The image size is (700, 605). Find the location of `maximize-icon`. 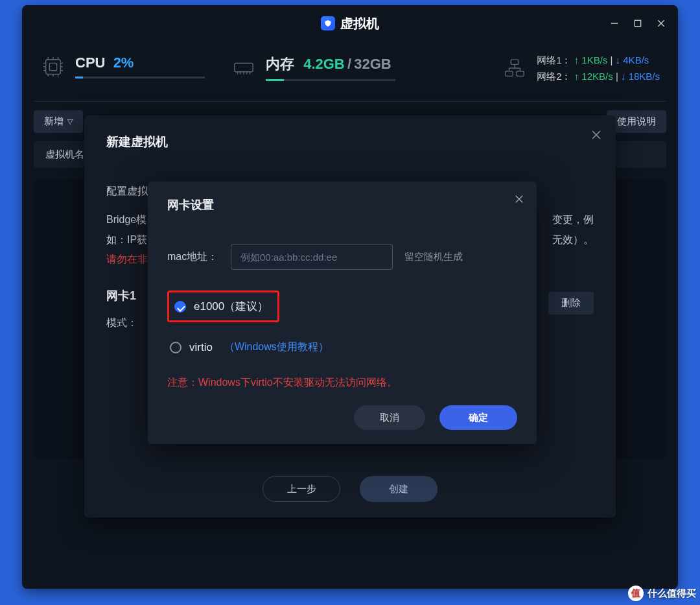

maximize-icon is located at coordinates (638, 23).